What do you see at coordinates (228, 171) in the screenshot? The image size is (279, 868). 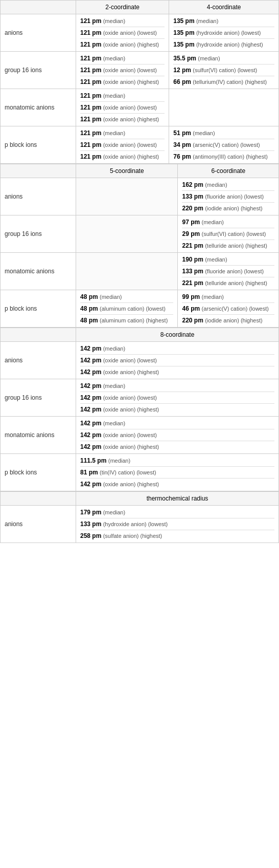 I see `col-header-6coord: 6-coordinate` at bounding box center [228, 171].